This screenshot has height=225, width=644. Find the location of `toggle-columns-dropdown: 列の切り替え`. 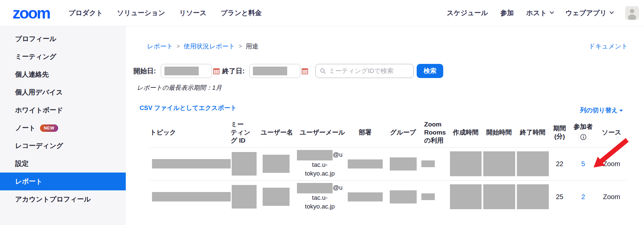

toggle-columns-dropdown: 列の切り替え is located at coordinates (601, 110).